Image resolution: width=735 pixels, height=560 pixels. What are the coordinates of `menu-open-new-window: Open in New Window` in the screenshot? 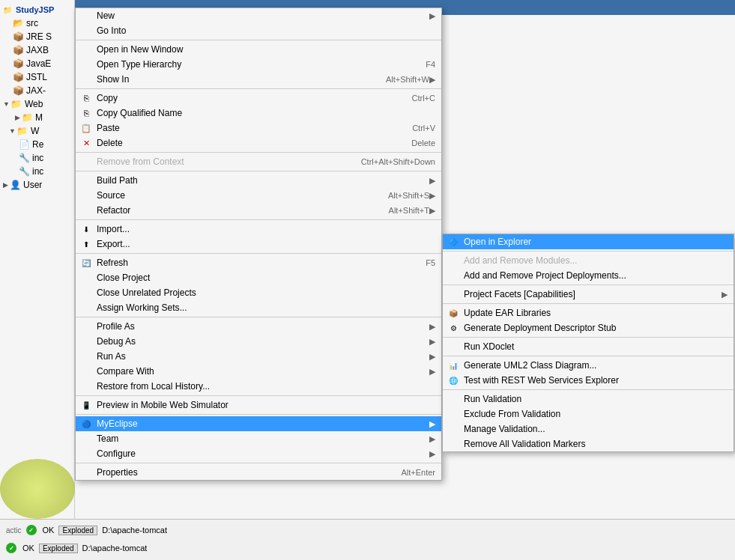 It's located at (258, 49).